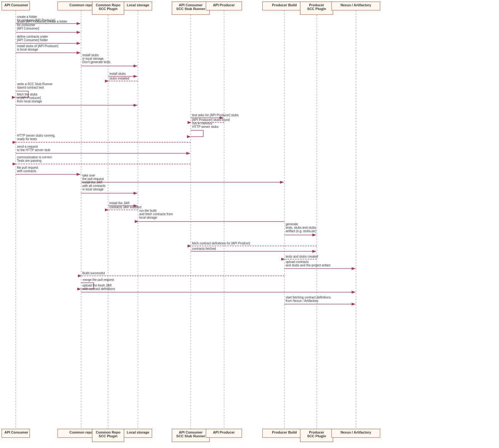 The height and width of the screenshot is (448, 499). Describe the element at coordinates (35, 86) in the screenshot. I see `message-label-7: write a SCC Stub Runnerbased contract te…` at that location.